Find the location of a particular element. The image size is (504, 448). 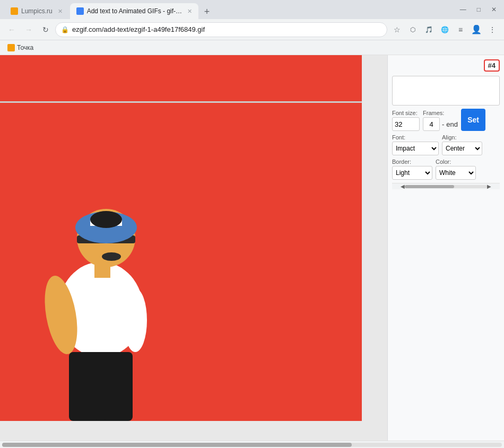

extension1-icon: ⬡ is located at coordinates (413, 30).